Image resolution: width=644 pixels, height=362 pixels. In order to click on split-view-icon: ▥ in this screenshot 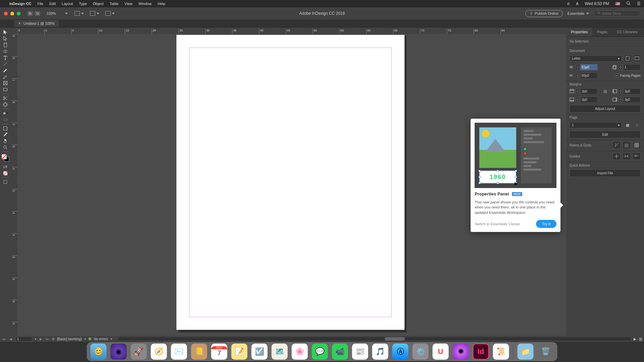, I will do `click(641, 339)`.